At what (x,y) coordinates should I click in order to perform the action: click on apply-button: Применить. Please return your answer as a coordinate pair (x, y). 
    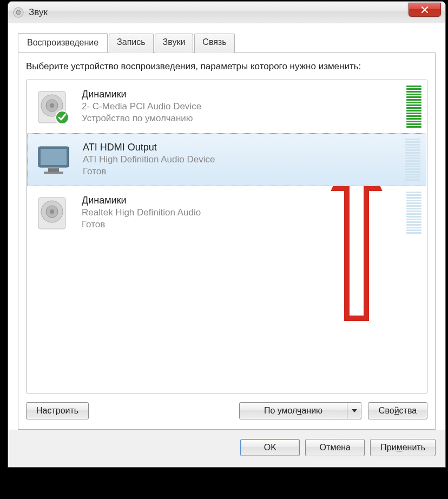
    Looking at the image, I should click on (403, 448).